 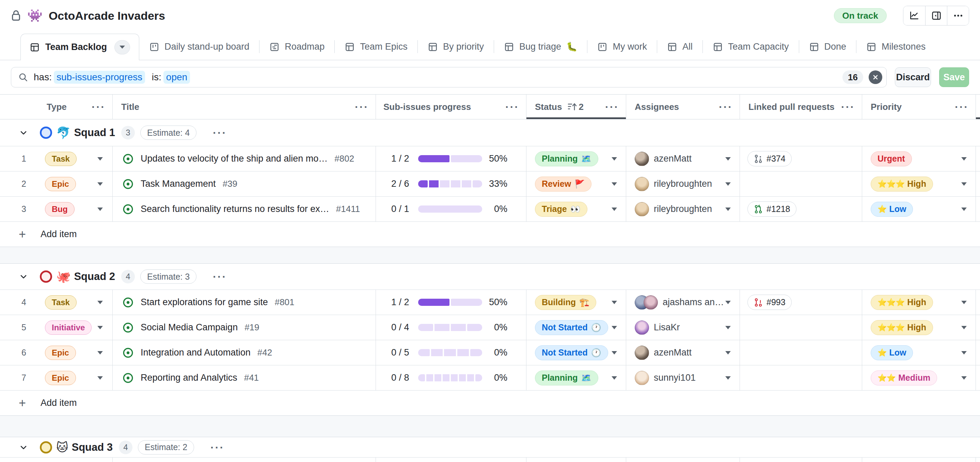 What do you see at coordinates (576, 107) in the screenshot?
I see `column-header-status: Status 2 ···` at bounding box center [576, 107].